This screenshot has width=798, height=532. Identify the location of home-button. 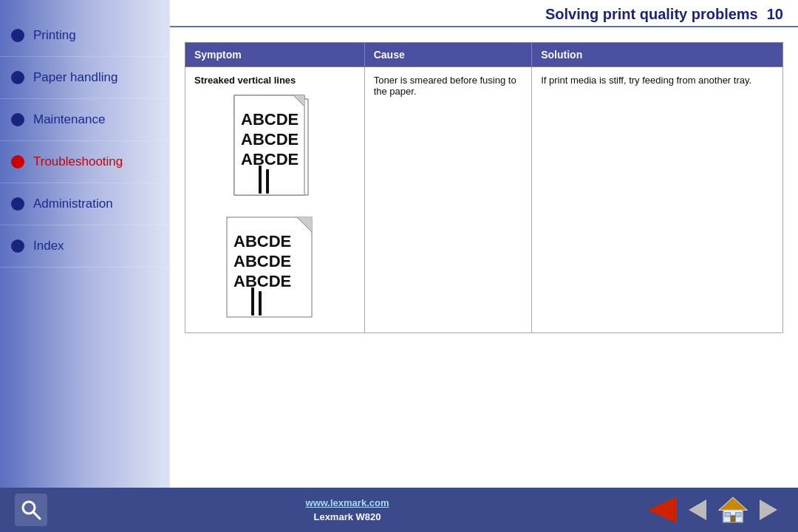
(733, 510).